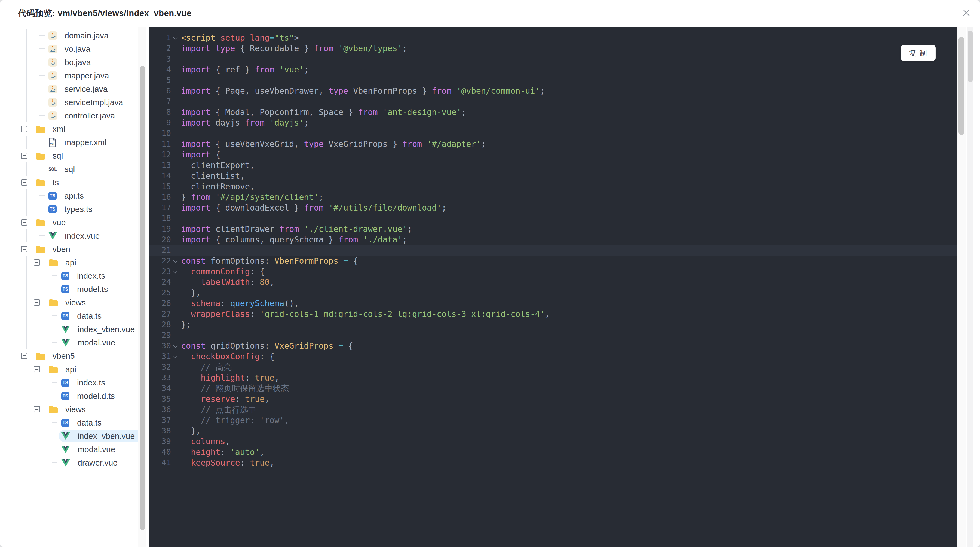  I want to click on tree-item-content: vben5, so click(58, 356).